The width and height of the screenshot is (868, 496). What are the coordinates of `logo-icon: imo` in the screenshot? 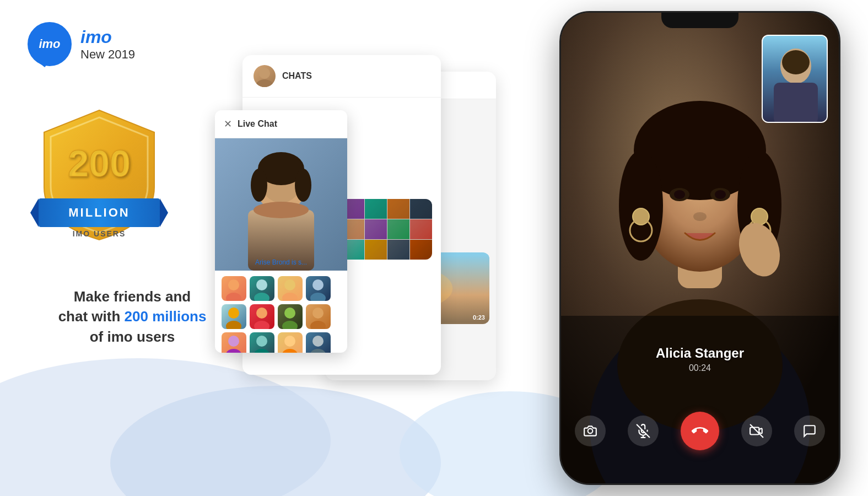 It's located at (50, 44).